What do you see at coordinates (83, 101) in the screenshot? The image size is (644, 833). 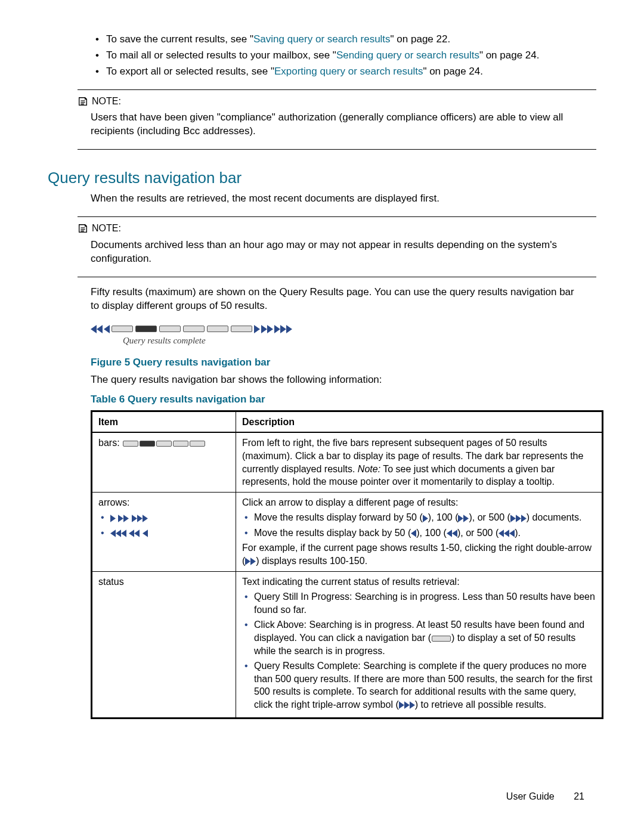 I see `note-icon` at bounding box center [83, 101].